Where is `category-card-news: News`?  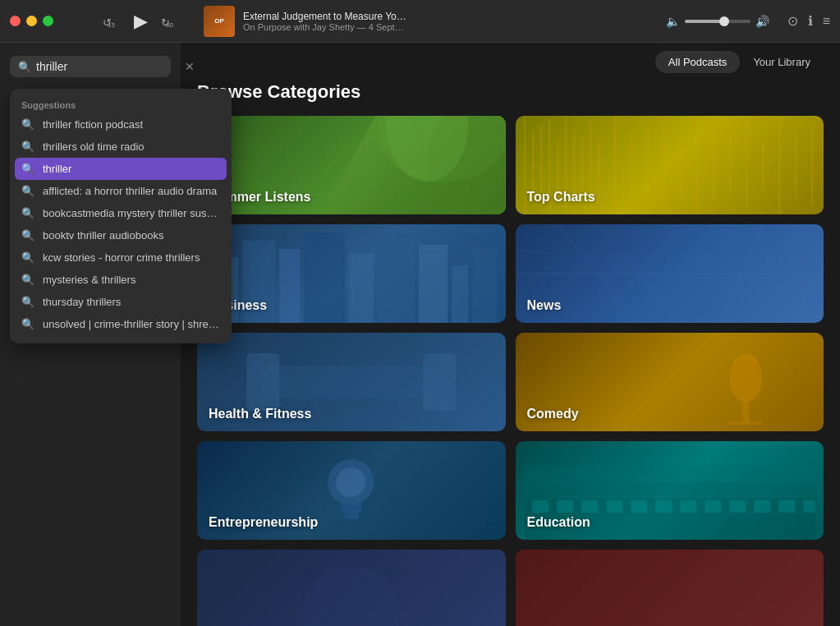 category-card-news: News is located at coordinates (670, 274).